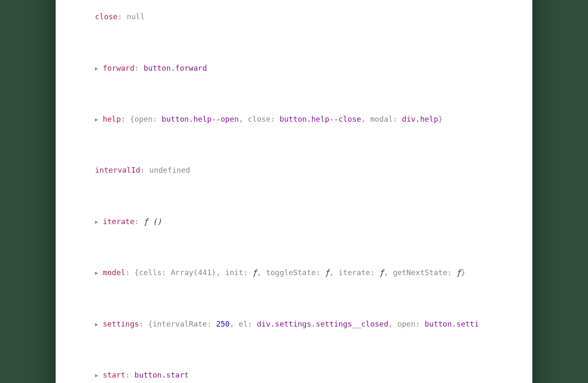 This screenshot has height=383, width=588. What do you see at coordinates (311, 324) in the screenshot?
I see `prop-settings: ▶ settings: {intervalRate: 250, el: div.…` at bounding box center [311, 324].